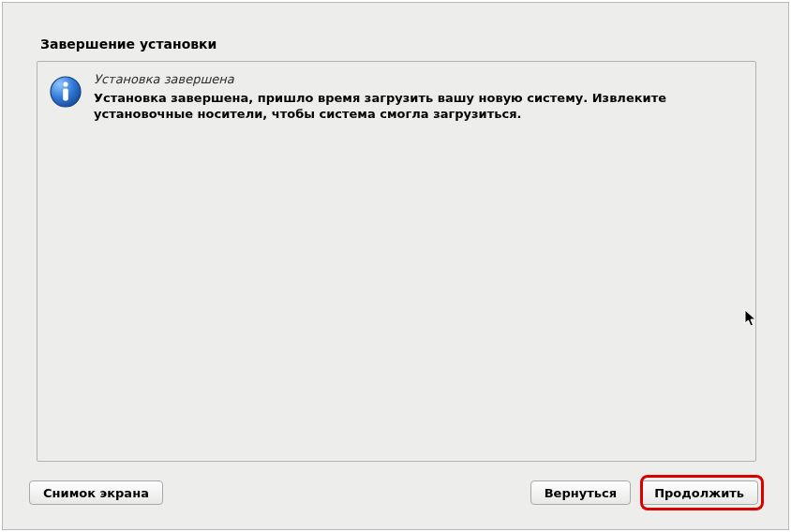 This screenshot has height=532, width=791. What do you see at coordinates (420, 107) in the screenshot?
I see `info-body: Установка завершена, пришло время загруз…` at bounding box center [420, 107].